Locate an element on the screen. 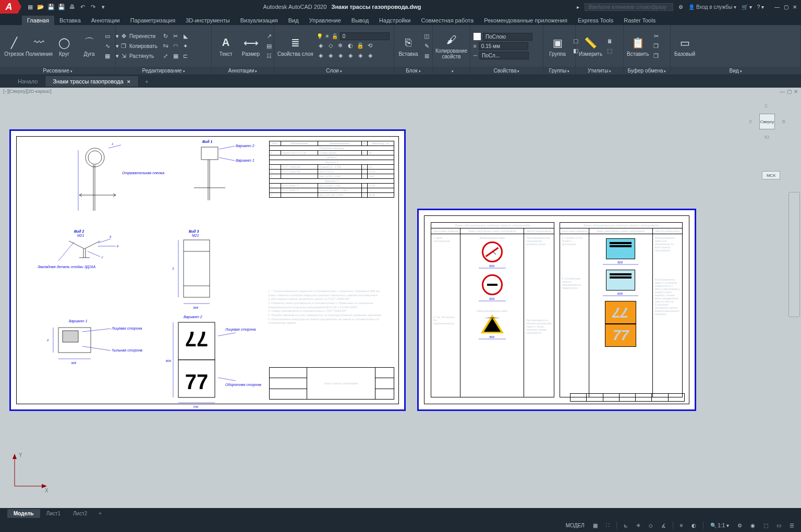 This screenshot has height=532, width=801. saveas-icon: 💾 is located at coordinates (62, 7).